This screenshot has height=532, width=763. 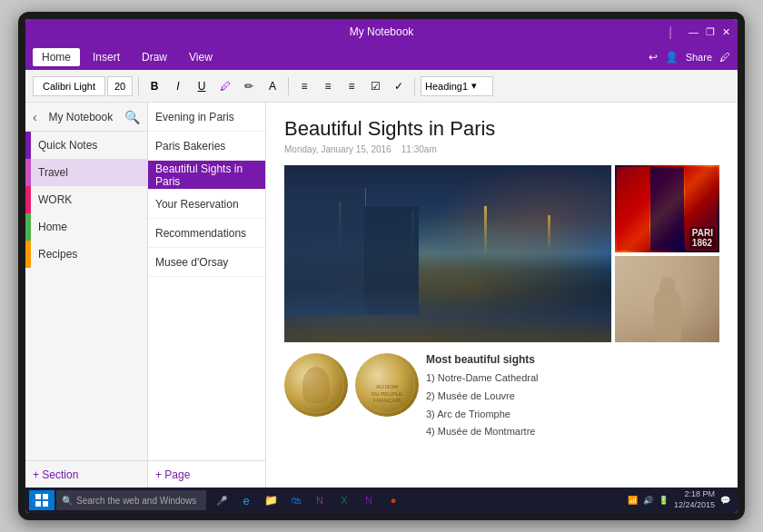 What do you see at coordinates (672, 57) in the screenshot?
I see `user-button: 👤` at bounding box center [672, 57].